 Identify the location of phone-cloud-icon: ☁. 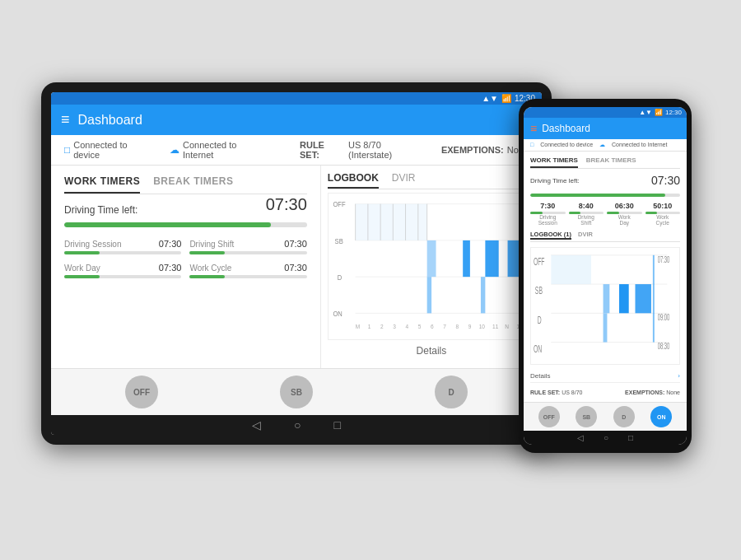
(603, 145).